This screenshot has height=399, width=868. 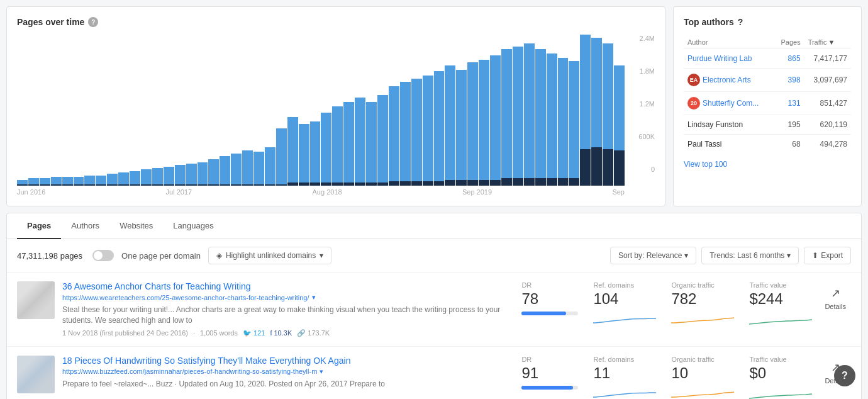 What do you see at coordinates (728, 81) in the screenshot?
I see `author-name-cell: EAElectronic Arts` at bounding box center [728, 81].